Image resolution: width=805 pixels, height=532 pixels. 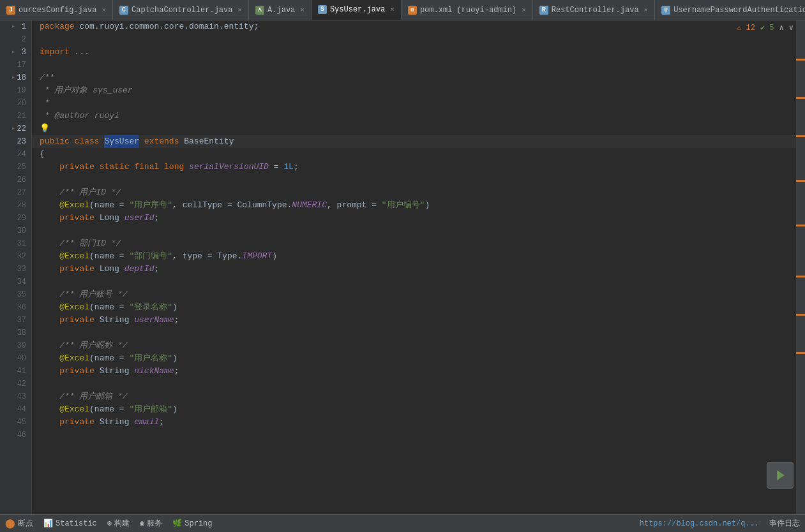 What do you see at coordinates (70, 523) in the screenshot?
I see `status-statistic: 📊 Statistic` at bounding box center [70, 523].